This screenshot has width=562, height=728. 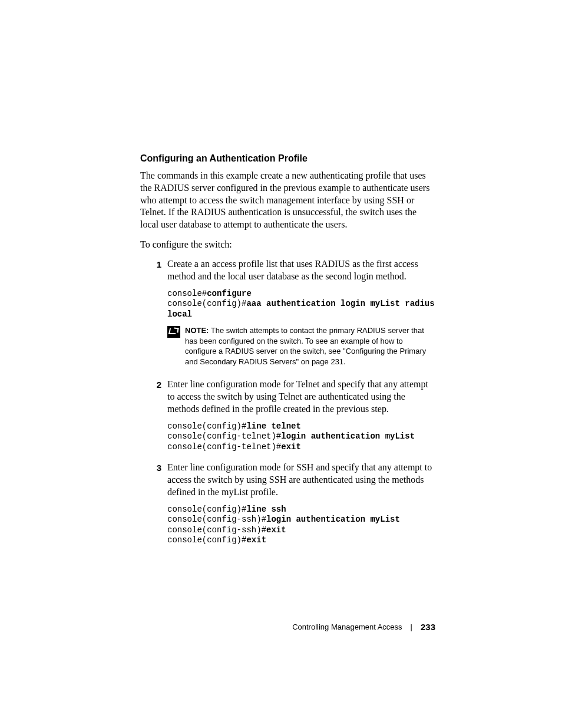 I want to click on step-body: Enter line configuration mode for Telnet…, so click(x=302, y=419).